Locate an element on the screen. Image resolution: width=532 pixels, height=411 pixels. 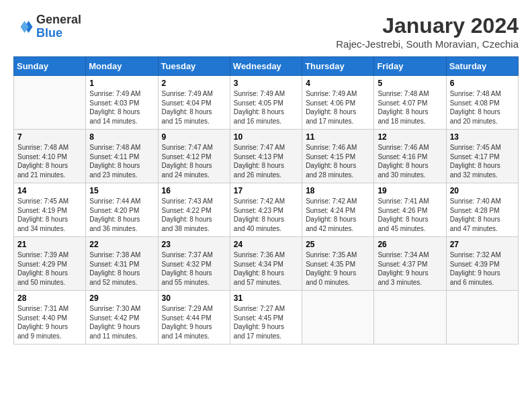
day-info: Sunrise: 7:47 AM Sunset: 4:13 PM Dayligh… is located at coordinates (266, 161).